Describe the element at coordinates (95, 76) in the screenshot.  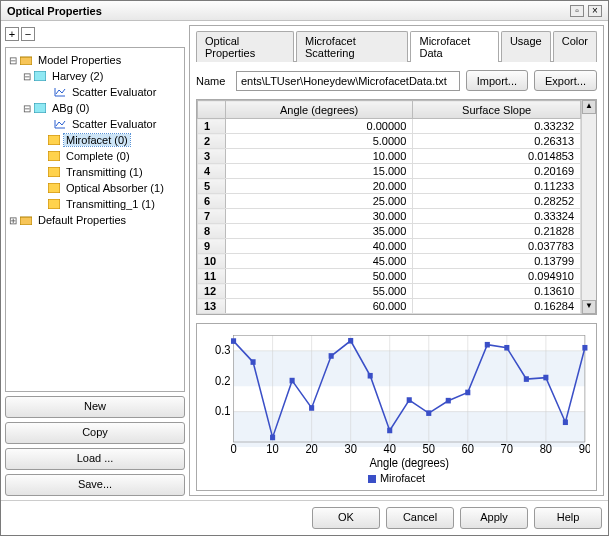
I see `tree-node-harvey: ⊟ Harvey (2)` at that location.